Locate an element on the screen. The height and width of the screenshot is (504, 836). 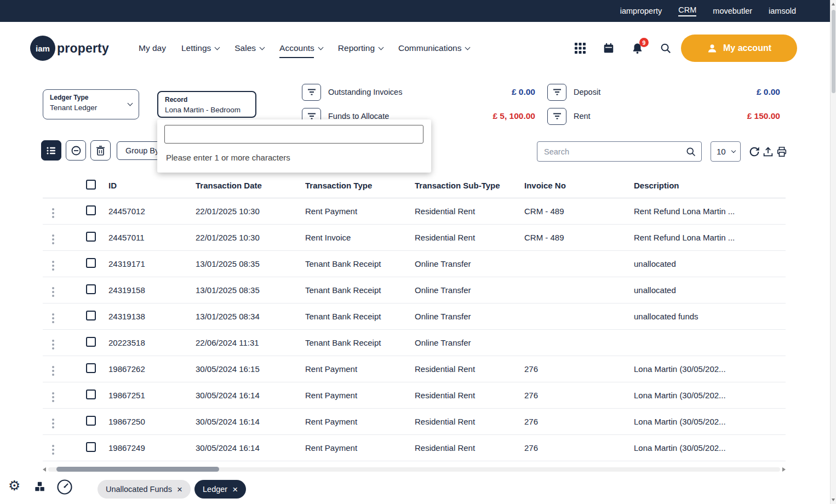
nav-sales: Sales is located at coordinates (249, 48).